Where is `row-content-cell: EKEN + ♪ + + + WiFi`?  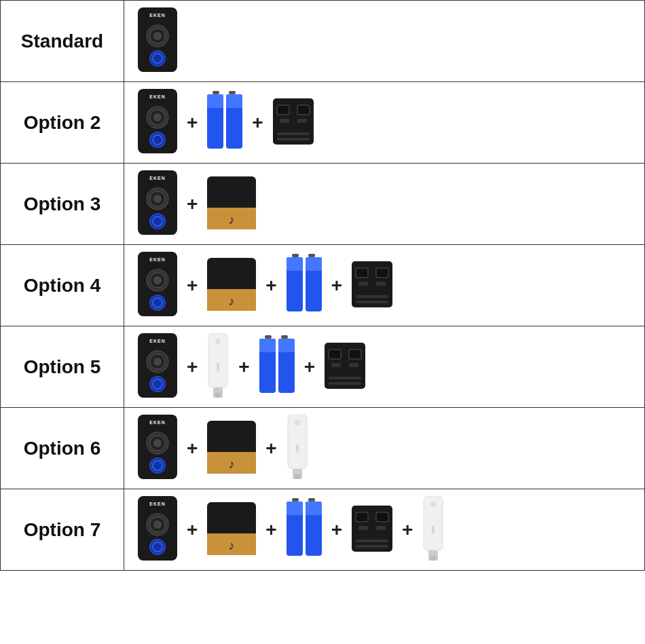 row-content-cell: EKEN + ♪ + + + WiFi is located at coordinates (384, 530).